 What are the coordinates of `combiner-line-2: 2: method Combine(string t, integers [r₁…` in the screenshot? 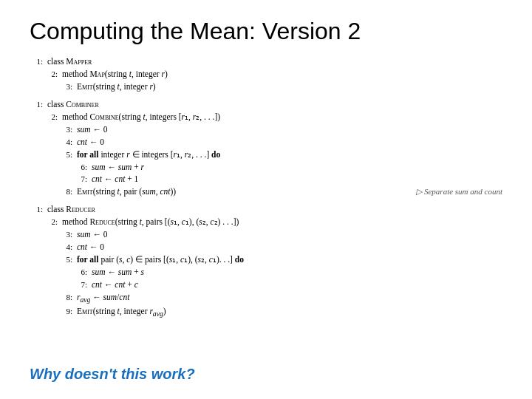 It's located at (266, 117).